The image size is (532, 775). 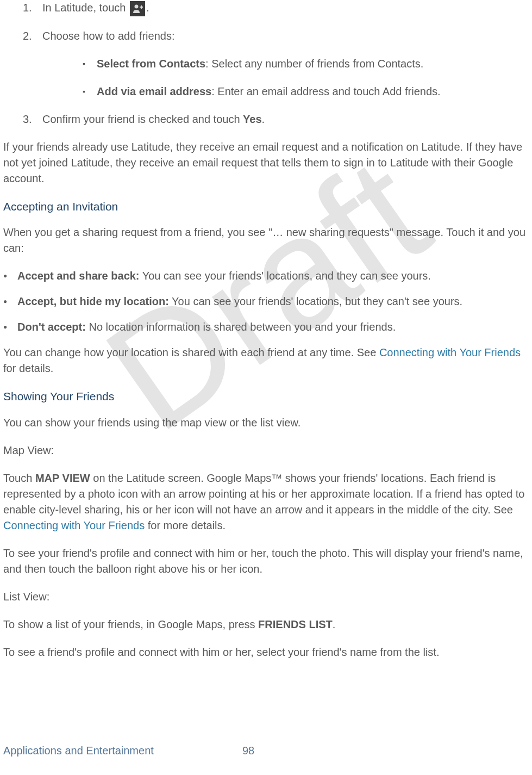 I want to click on sub-option-email: Add via email address: Enter an email ad…, so click(x=287, y=91).